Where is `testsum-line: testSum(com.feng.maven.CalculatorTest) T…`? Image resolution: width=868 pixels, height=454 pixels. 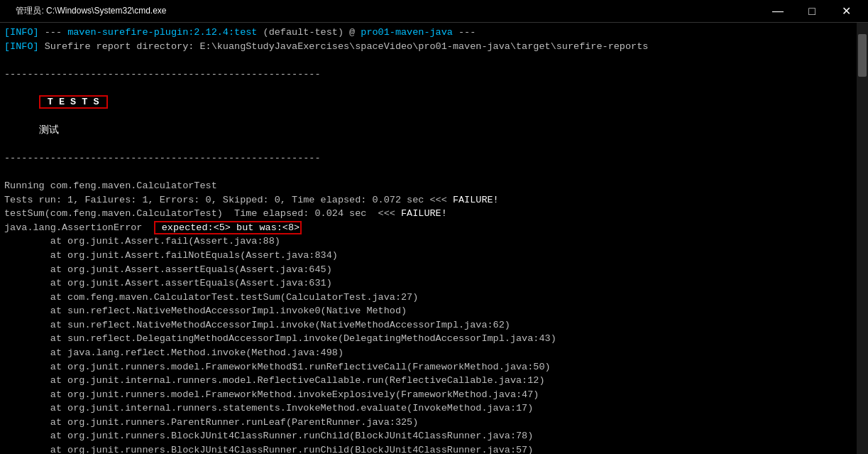 testsum-line: testSum(com.feng.maven.CalculatorTest) T… is located at coordinates (434, 214).